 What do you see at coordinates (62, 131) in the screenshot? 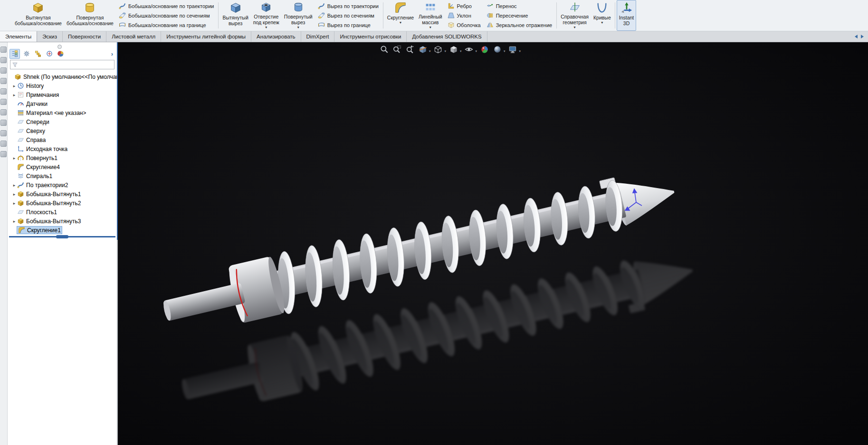
I see `tree-item-top-plane: Сверху` at bounding box center [62, 131].